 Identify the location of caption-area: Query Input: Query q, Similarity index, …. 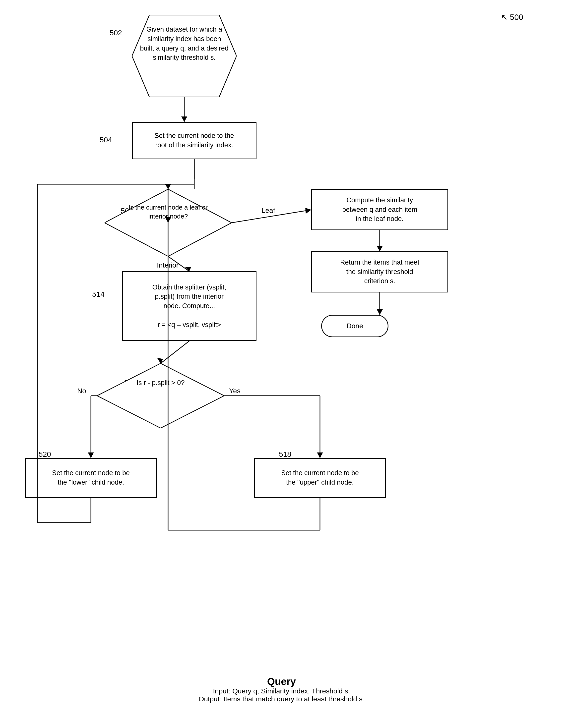
(282, 689).